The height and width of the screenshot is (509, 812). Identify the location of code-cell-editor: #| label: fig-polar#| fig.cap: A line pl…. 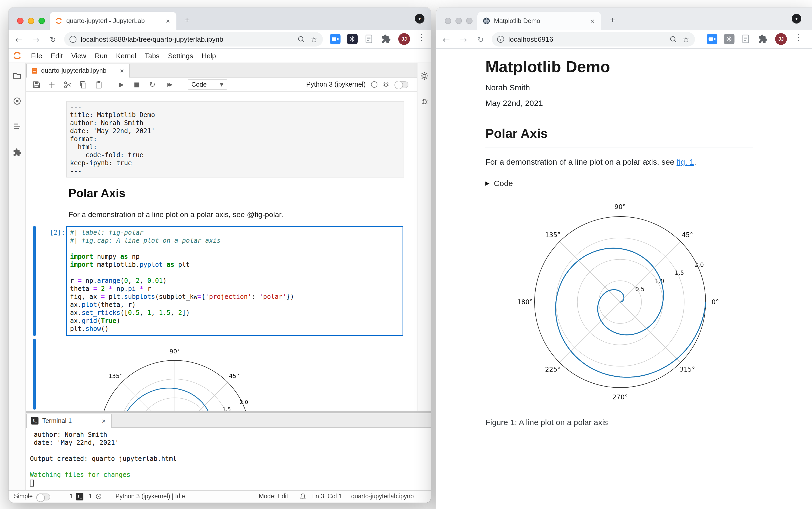
(235, 281).